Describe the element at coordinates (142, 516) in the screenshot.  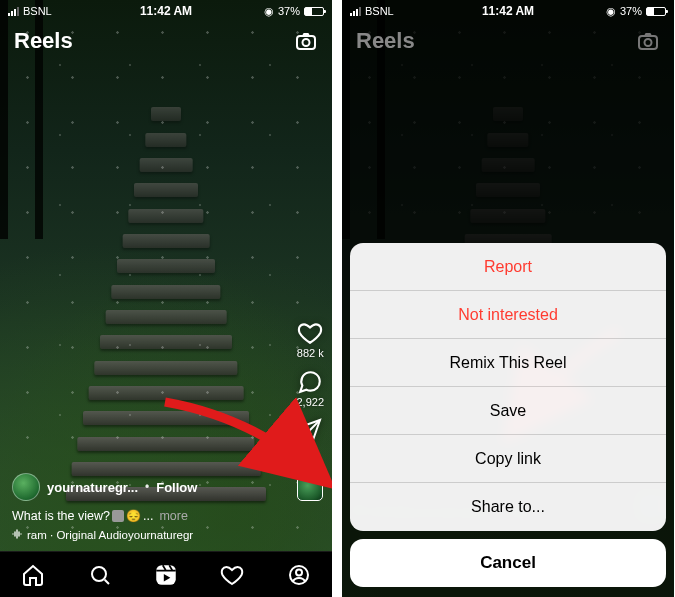
I see `caption: What is the view? 😔 ... more` at that location.